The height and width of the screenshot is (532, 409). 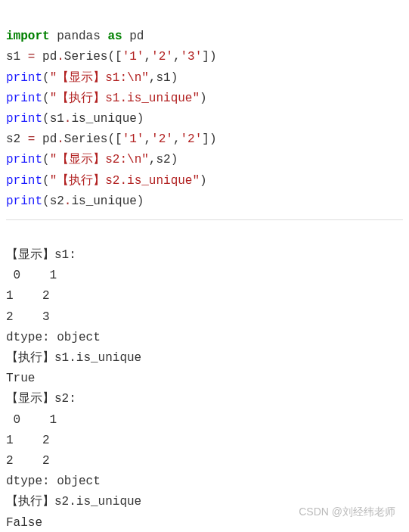 What do you see at coordinates (92, 160) in the screenshot?
I see `code-line-7: print("【显示】s2:\n",s2)` at bounding box center [92, 160].